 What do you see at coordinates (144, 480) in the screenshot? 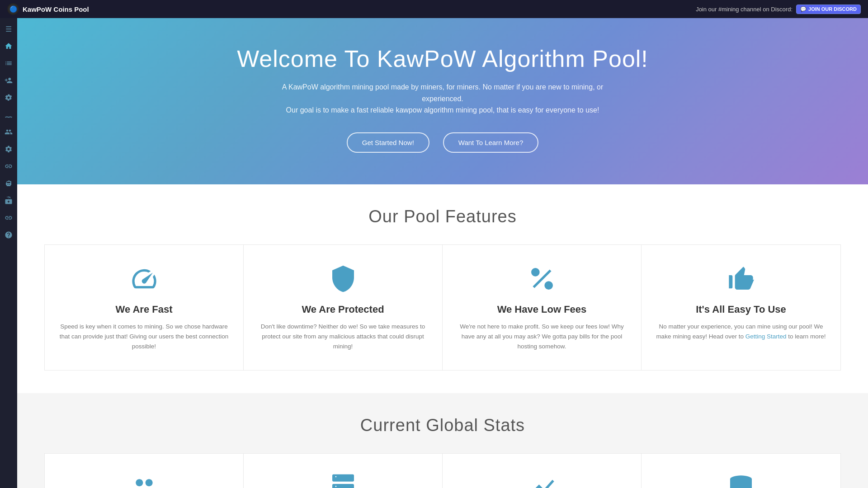
I see `stat-users-icon` at bounding box center [144, 480].